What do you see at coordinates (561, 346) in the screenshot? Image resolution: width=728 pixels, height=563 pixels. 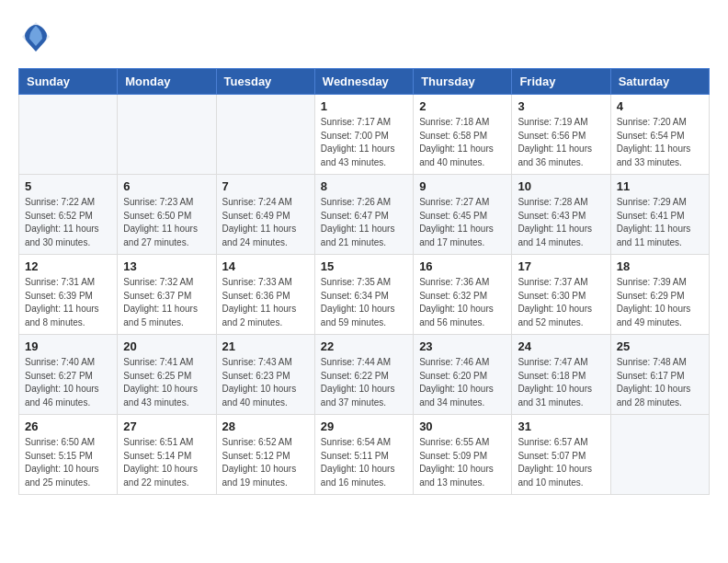 I see `day-number: 24` at bounding box center [561, 346].